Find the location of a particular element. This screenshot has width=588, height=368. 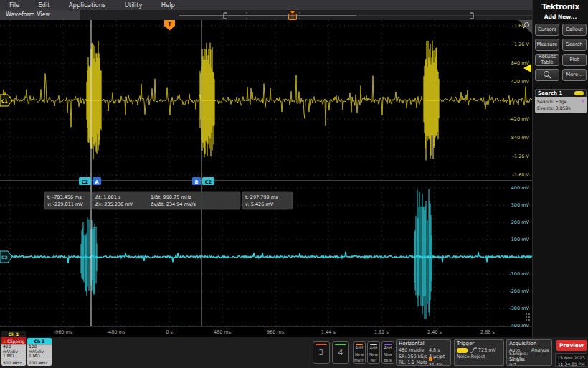

svg-text: t: 297.799 ms is located at coordinates (262, 197).